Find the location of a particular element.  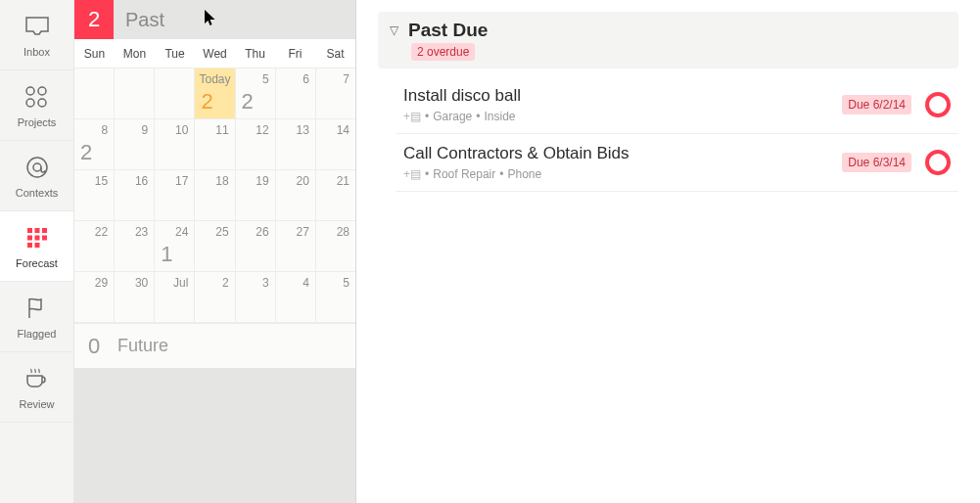

coffee-cup-icon is located at coordinates (37, 379).